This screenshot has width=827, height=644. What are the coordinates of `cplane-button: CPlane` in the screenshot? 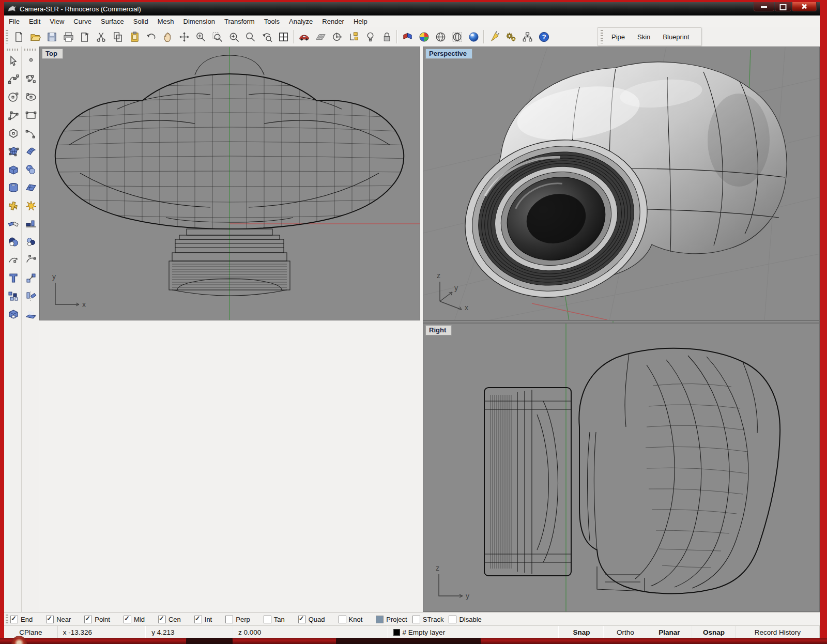 It's located at (31, 632).